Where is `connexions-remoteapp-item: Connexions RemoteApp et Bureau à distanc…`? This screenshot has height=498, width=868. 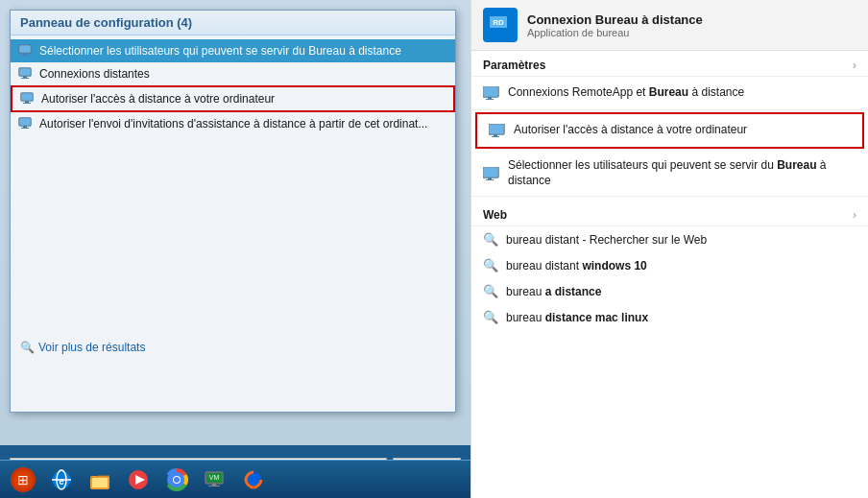 connexions-remoteapp-item: Connexions RemoteApp et Bureau à distanc… is located at coordinates (670, 94).